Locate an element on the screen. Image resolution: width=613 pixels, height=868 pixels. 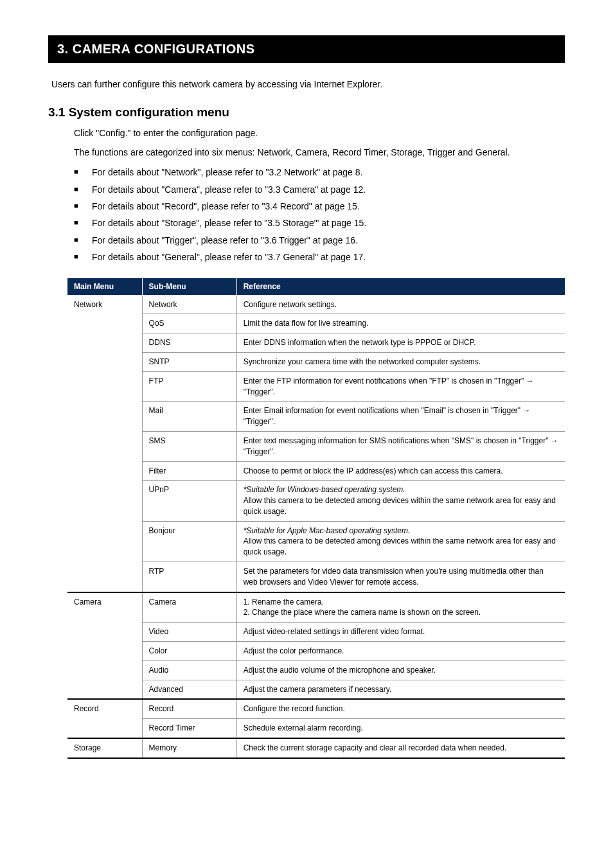
bullet-list: For details about "Network", please refe… is located at coordinates (319, 215).